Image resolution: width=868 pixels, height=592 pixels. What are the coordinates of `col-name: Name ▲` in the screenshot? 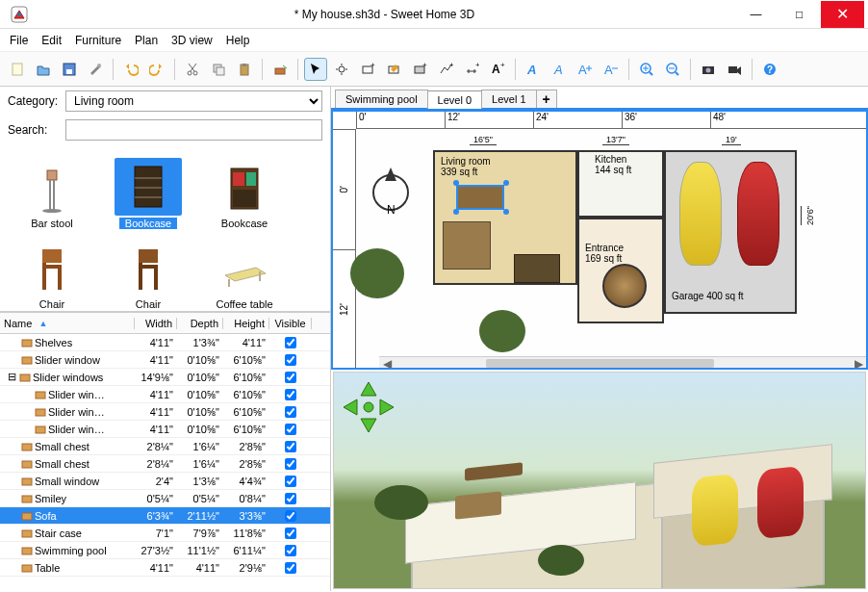 It's located at (67, 323).